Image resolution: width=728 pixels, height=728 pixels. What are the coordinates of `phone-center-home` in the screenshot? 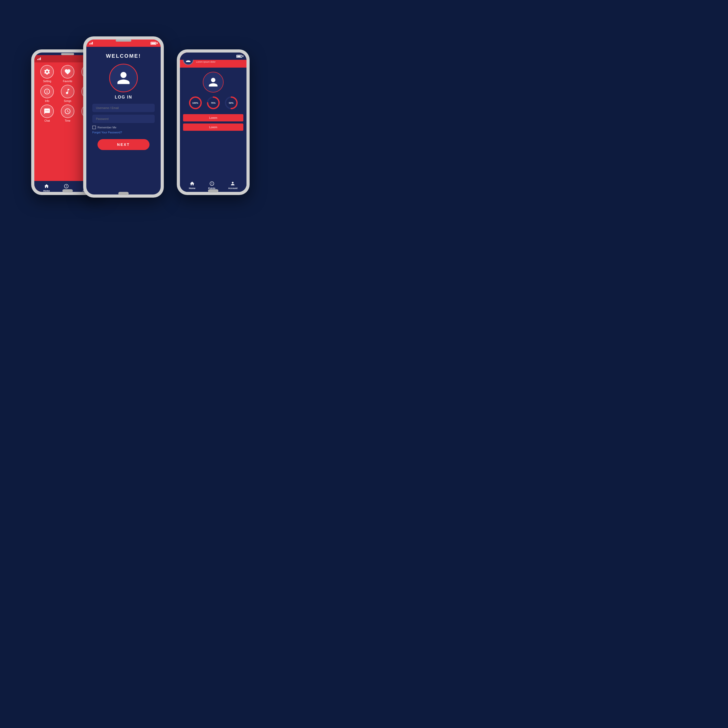 It's located at (124, 194).